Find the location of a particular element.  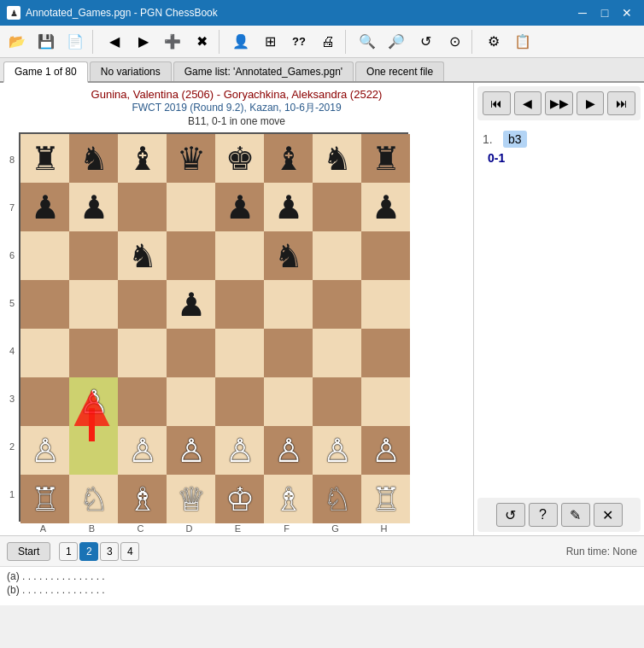

square-e5 is located at coordinates (239, 304).